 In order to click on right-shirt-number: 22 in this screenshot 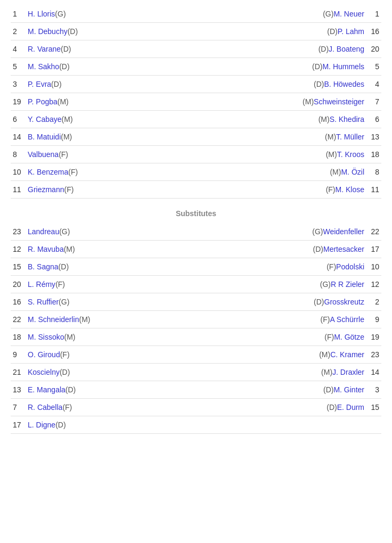, I will do `click(372, 232)`.